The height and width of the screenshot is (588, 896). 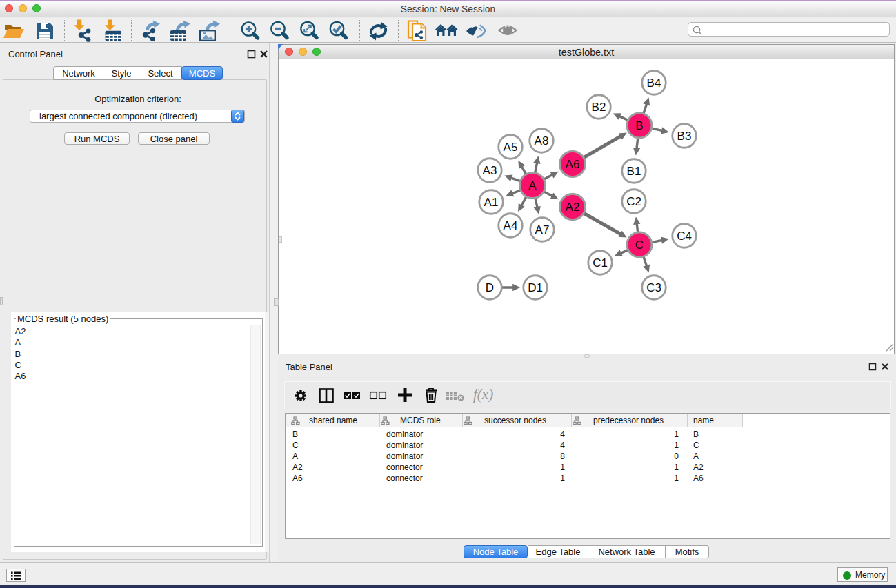 I want to click on svg-text: A8, so click(x=542, y=141).